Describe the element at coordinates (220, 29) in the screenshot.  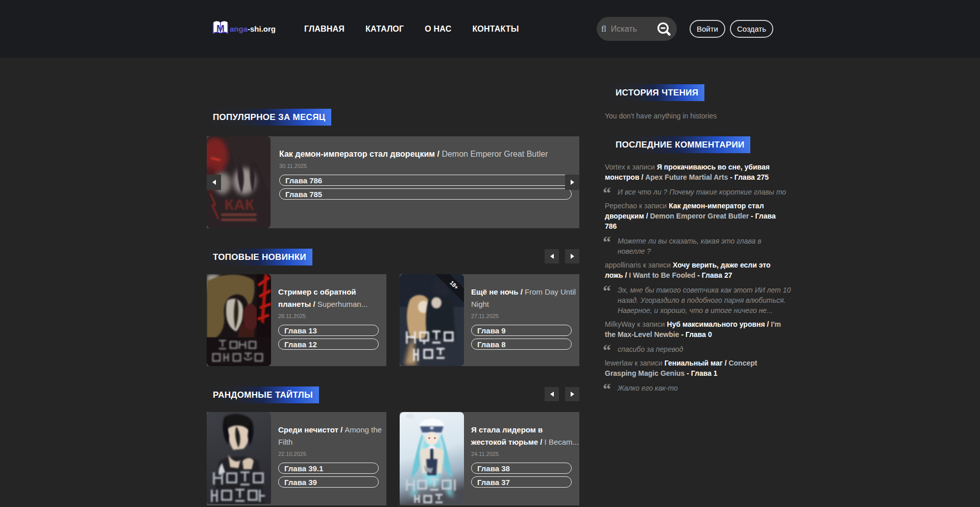
I see `svg-text: M` at that location.